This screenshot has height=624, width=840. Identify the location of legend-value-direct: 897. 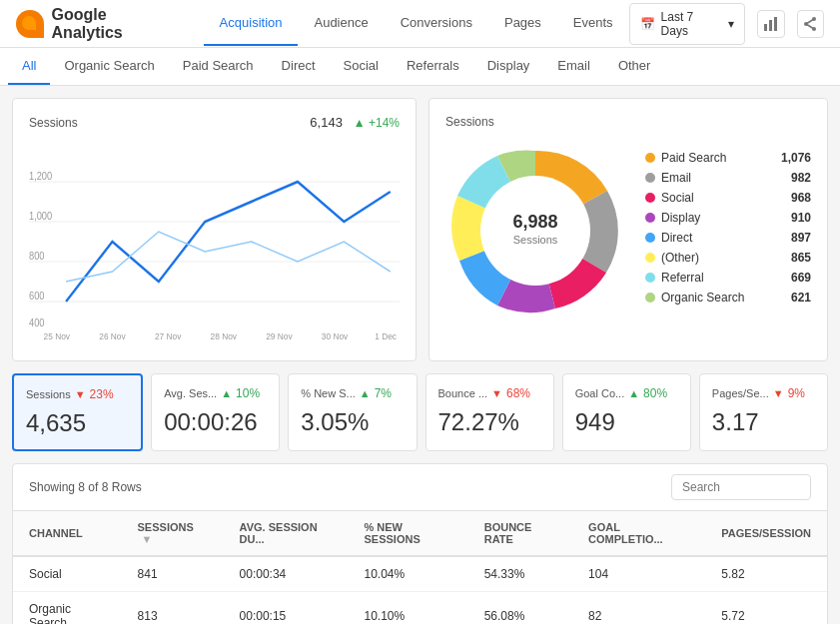
(801, 238).